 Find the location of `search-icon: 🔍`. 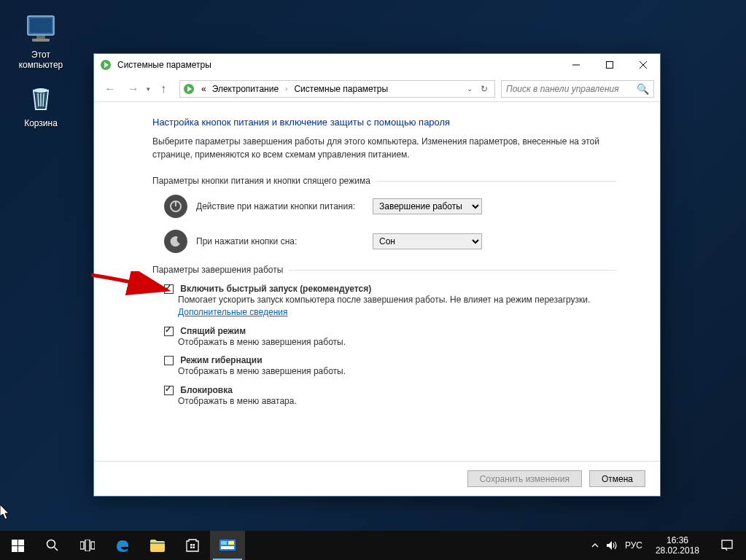

search-icon: 🔍 is located at coordinates (643, 89).